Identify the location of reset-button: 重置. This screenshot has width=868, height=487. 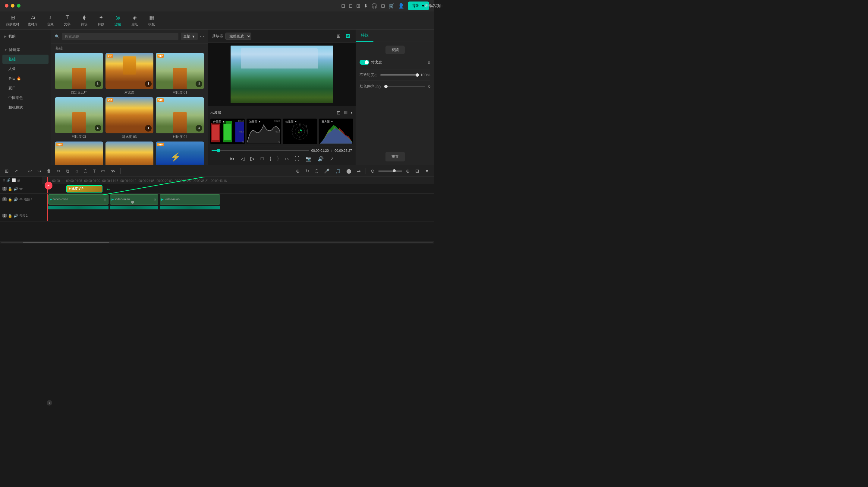
(395, 157).